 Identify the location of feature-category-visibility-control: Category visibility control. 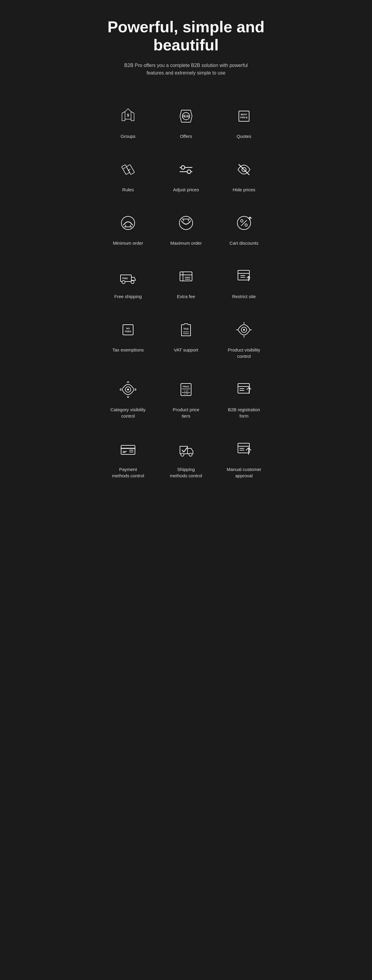
(128, 398).